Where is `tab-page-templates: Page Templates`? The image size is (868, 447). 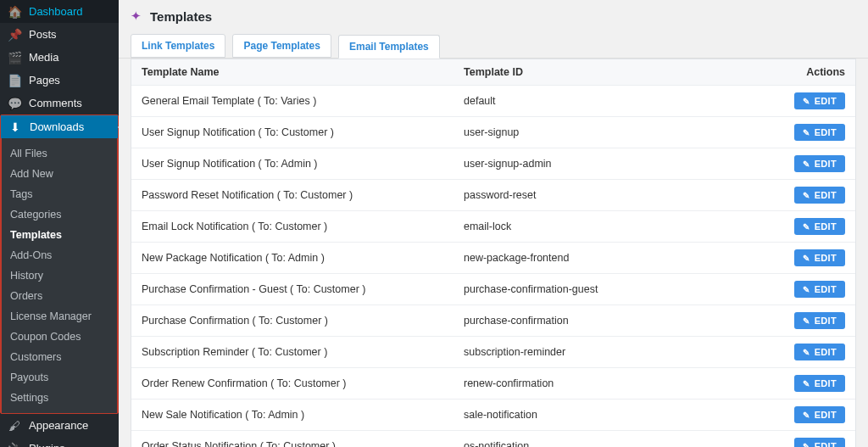 tab-page-templates: Page Templates is located at coordinates (281, 46).